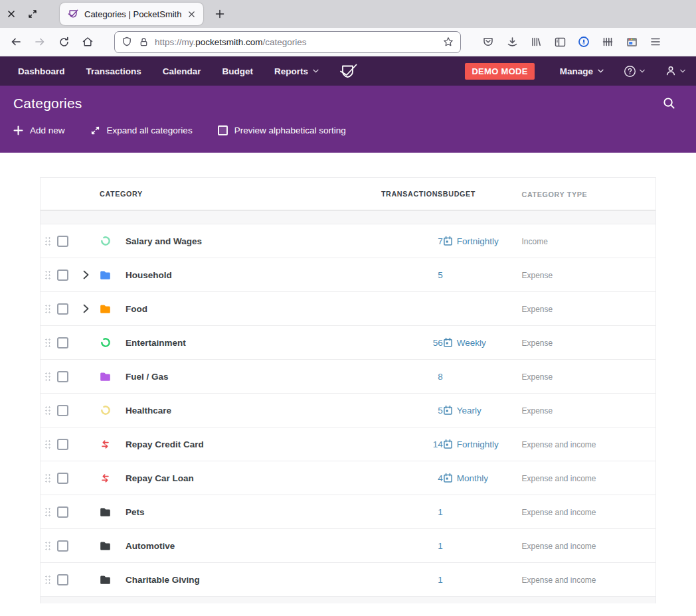 The height and width of the screenshot is (616, 696). What do you see at coordinates (127, 42) in the screenshot?
I see `tracking-shield-icon` at bounding box center [127, 42].